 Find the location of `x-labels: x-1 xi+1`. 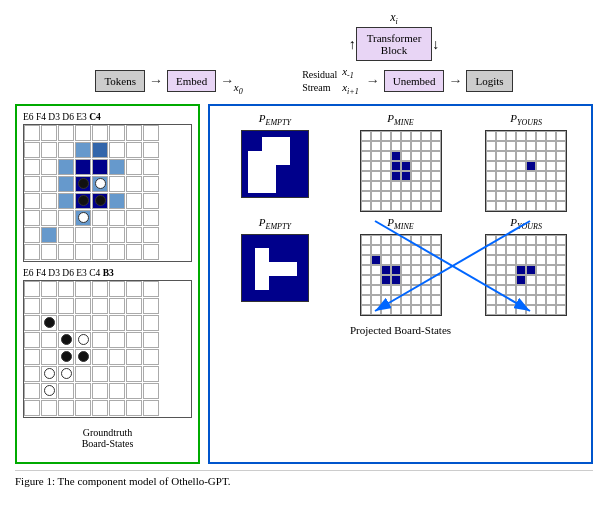

x-labels: x-1 xi+1 is located at coordinates (350, 80).